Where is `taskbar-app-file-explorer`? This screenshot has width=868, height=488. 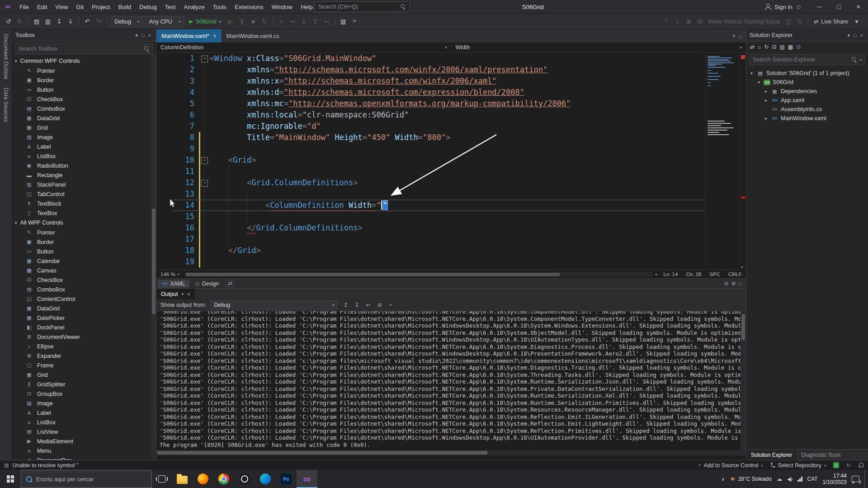 taskbar-app-file-explorer is located at coordinates (182, 479).